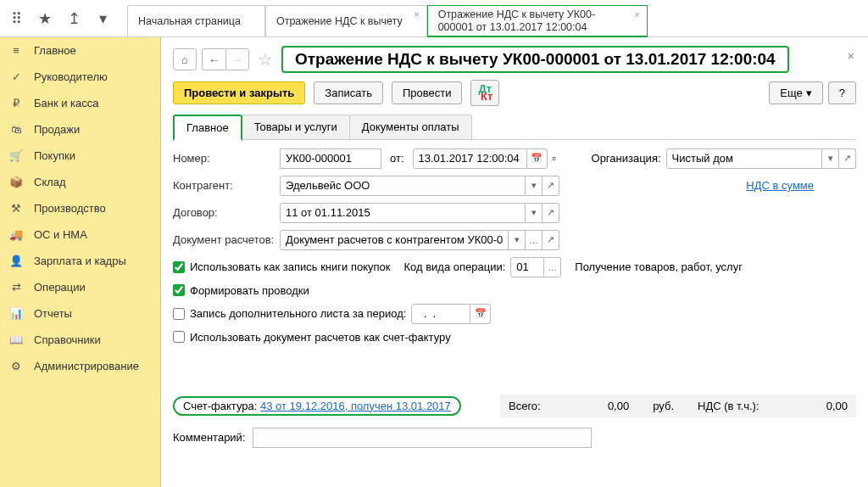 This screenshot has height=487, width=868. What do you see at coordinates (16, 19) in the screenshot?
I see `apps-icon: ⠿` at bounding box center [16, 19].